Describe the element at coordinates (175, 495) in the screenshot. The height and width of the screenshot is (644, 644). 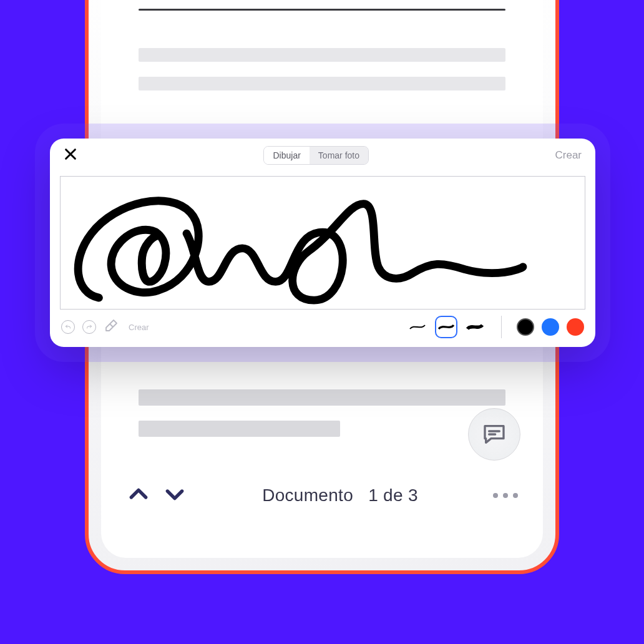
I see `next-document-button` at that location.